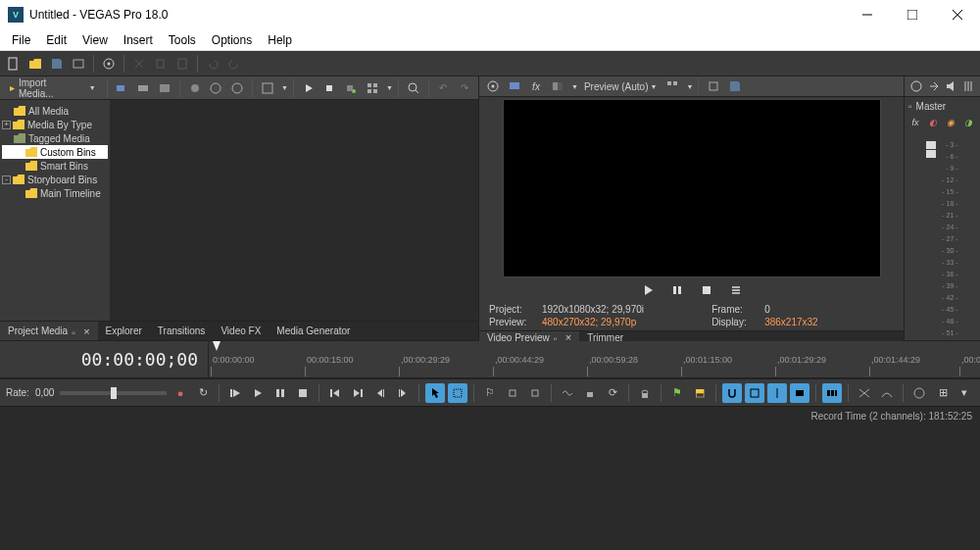  I want to click on tab-transitions: Transitions, so click(182, 331).